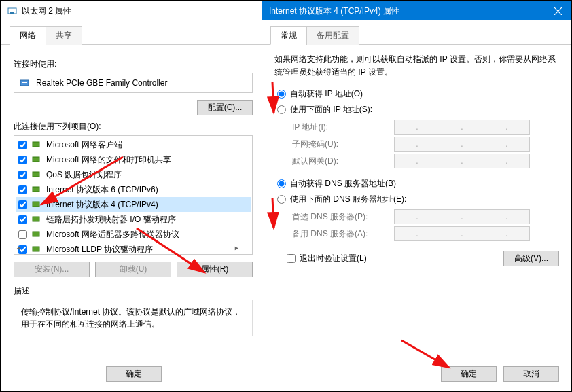 The image size is (572, 392). What do you see at coordinates (102, 205) in the screenshot?
I see `protocol-label: Internet 协议版本 4 (TCP/IPv4)` at bounding box center [102, 205].